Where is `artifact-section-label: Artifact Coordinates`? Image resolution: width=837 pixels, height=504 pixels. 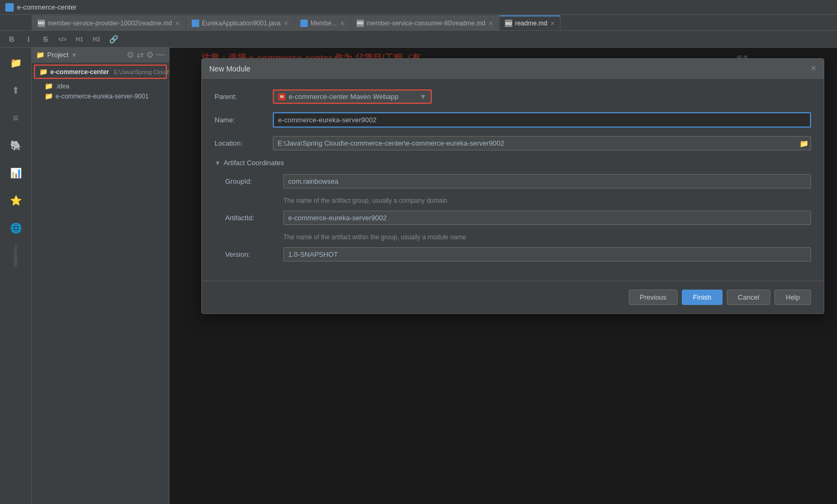 artifact-section-label: Artifact Coordinates is located at coordinates (254, 163).